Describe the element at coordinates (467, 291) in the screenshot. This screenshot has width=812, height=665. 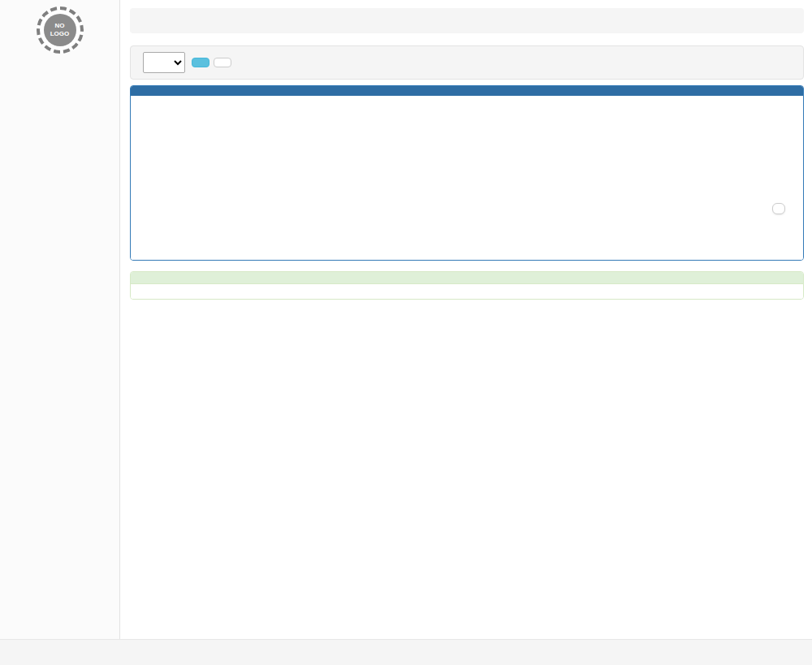
I see `detail-panel-body` at that location.